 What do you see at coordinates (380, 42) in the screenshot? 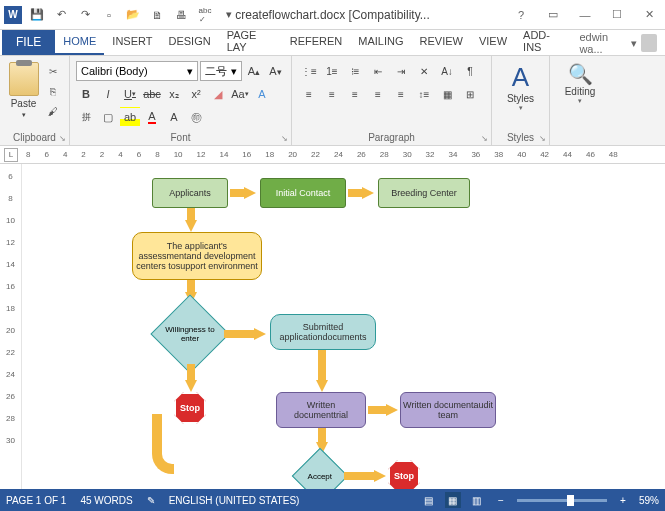
I see `tab-mailings: MAILING` at bounding box center [380, 42].